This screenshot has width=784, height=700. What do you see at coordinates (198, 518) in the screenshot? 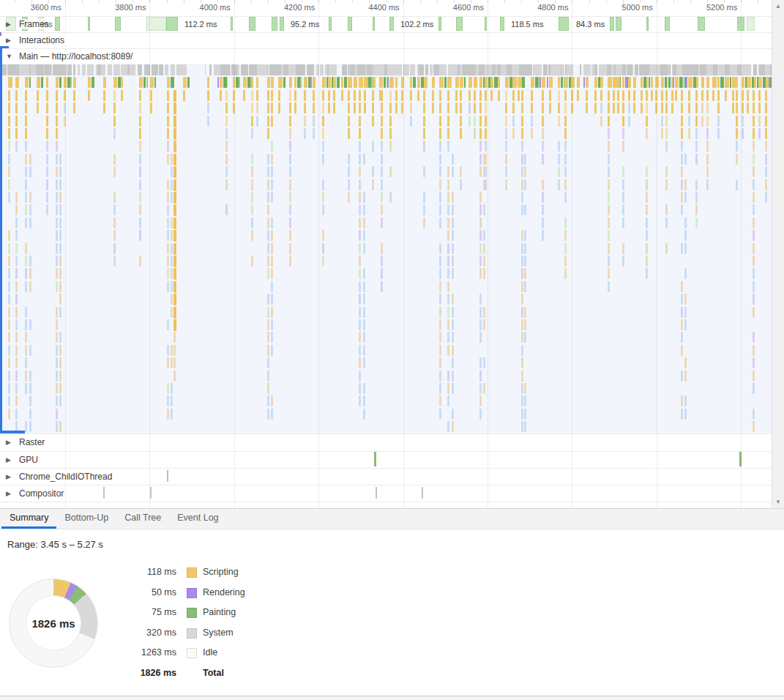
I see `tab-event-log: Event Log` at bounding box center [198, 518].